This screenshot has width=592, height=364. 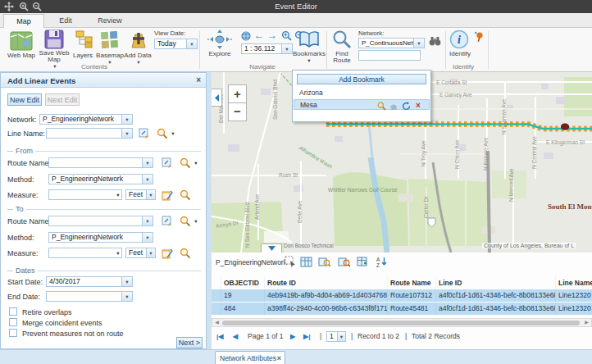 What do you see at coordinates (382, 107) in the screenshot?
I see `bookmark-zoom-icon` at bounding box center [382, 107].